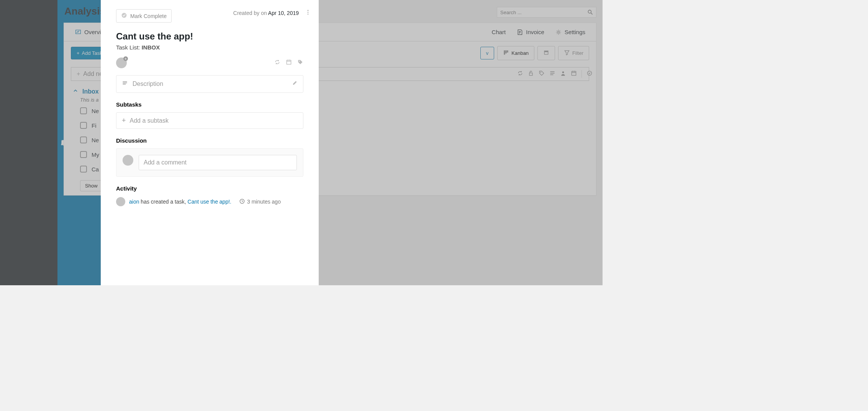 Image resolution: width=868 pixels, height=411 pixels. What do you see at coordinates (210, 163) in the screenshot?
I see `discussion-box: Add a comment` at bounding box center [210, 163].